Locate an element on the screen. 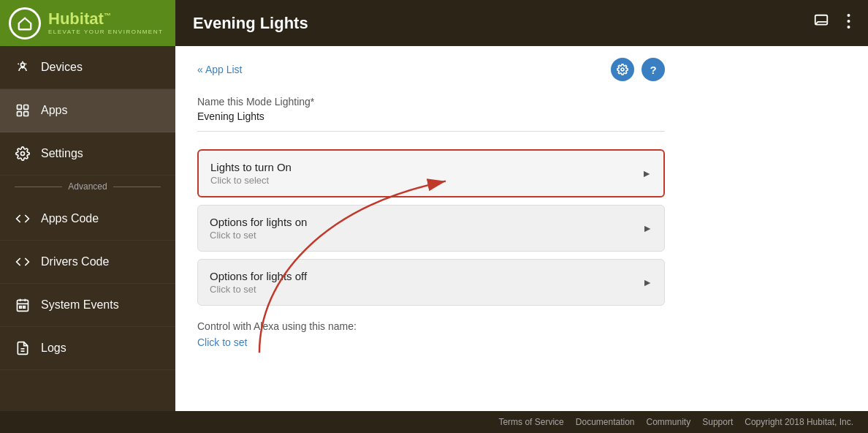 This screenshot has height=433, width=868. options-off-row: Options for lights off Click to set ► is located at coordinates (431, 282).